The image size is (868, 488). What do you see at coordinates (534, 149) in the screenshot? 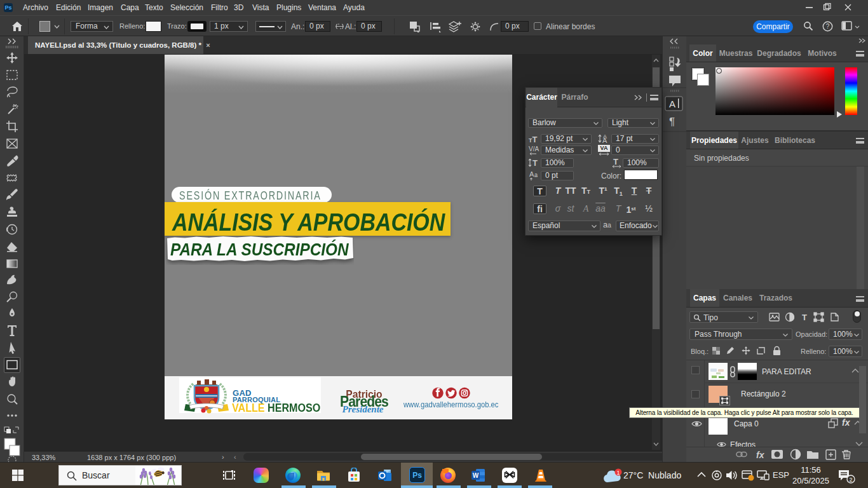
I see `svg-text: V/A` at bounding box center [534, 149].